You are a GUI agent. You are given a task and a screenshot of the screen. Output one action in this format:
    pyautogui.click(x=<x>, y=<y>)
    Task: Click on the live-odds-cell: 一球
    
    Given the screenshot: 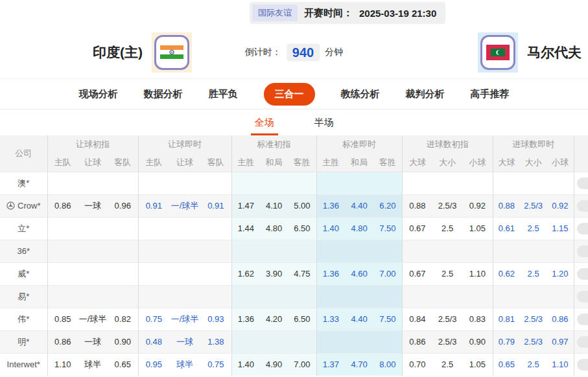 What is the action you would take?
    pyautogui.click(x=185, y=342)
    